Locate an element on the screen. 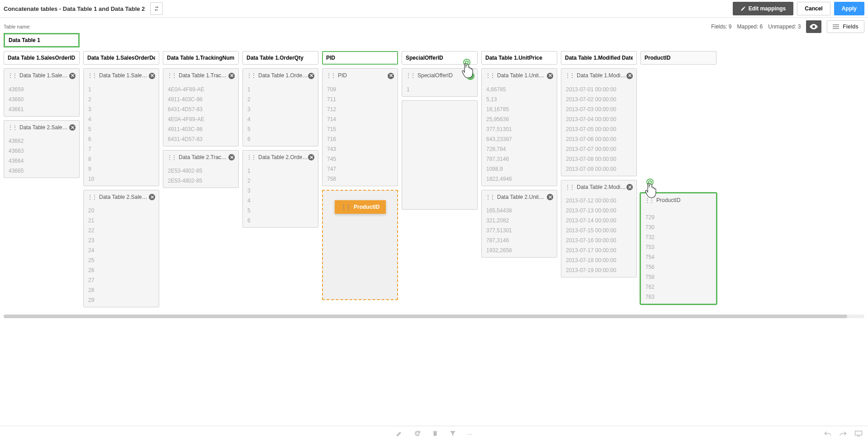 The image size is (868, 442). section-header: Data Table 1.TrackingNum...✕ is located at coordinates (201, 76).